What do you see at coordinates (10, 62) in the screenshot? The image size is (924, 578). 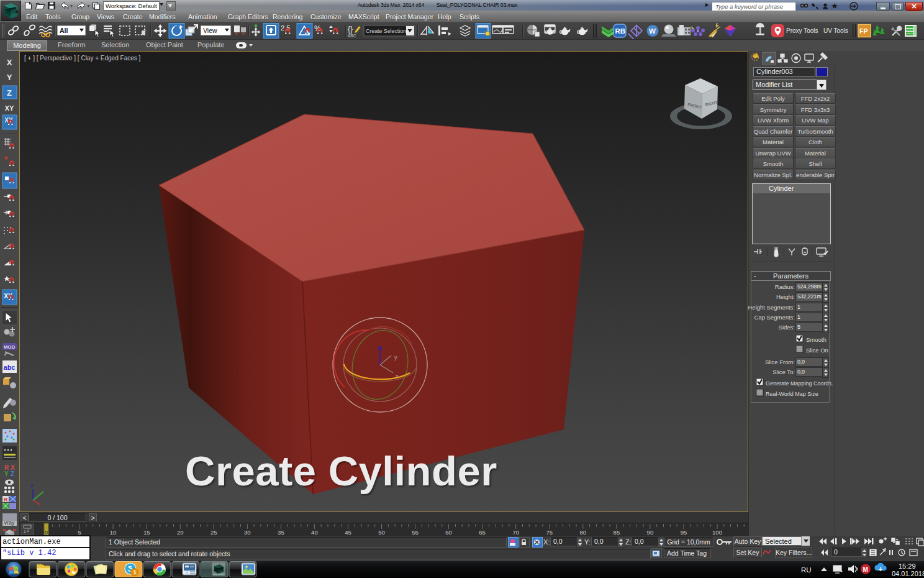 I see `svg-text: X` at bounding box center [10, 62].